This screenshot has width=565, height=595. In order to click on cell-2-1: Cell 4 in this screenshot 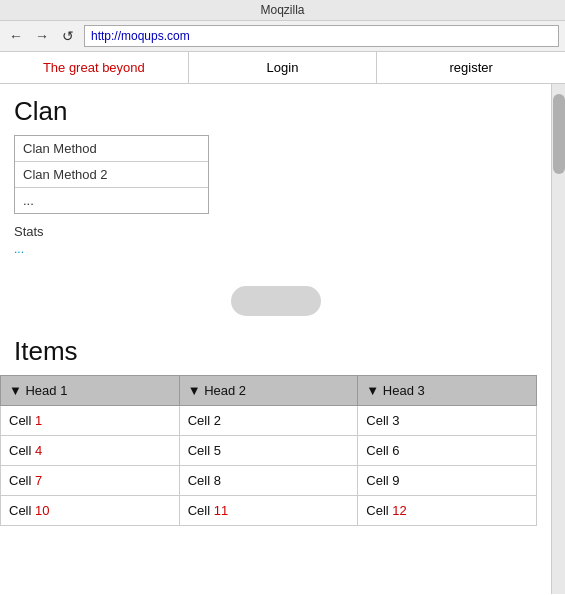, I will do `click(90, 451)`.